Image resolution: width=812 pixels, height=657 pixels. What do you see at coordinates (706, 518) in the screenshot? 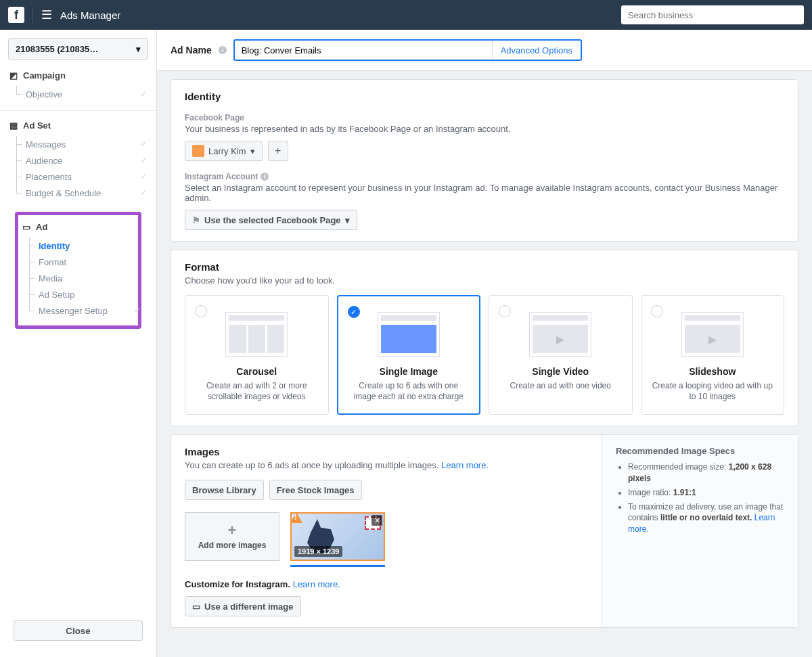
I see `spec-item: To maximize ad delivery, use an image th…` at bounding box center [706, 518].